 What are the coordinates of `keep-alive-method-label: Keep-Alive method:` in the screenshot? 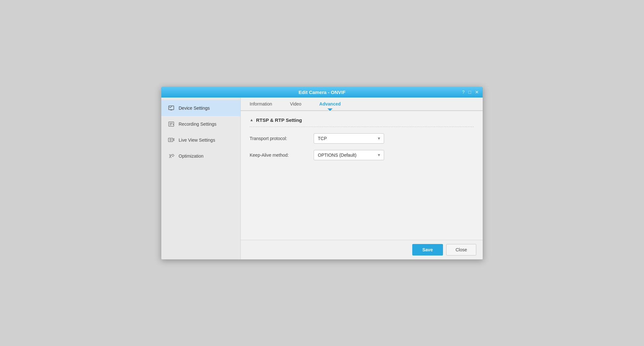 It's located at (282, 155).